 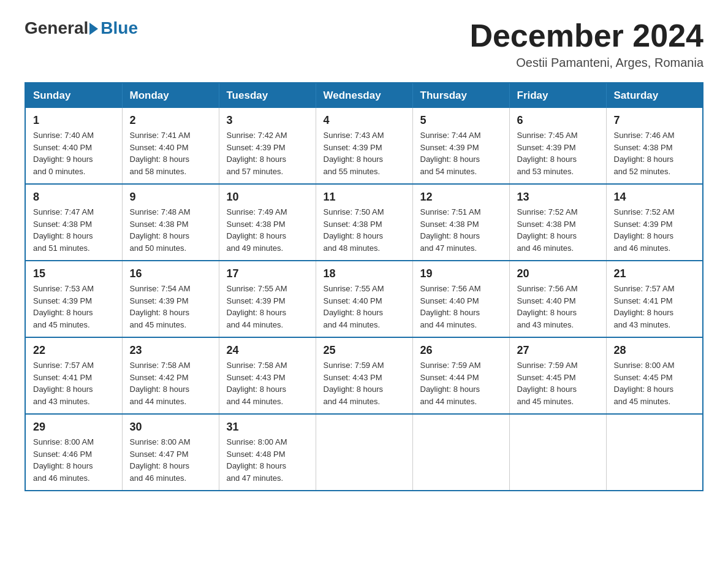 I want to click on day-info: Sunrise: 7:54 AMSunset: 4:39 PMDaylight:…, so click(x=170, y=307).